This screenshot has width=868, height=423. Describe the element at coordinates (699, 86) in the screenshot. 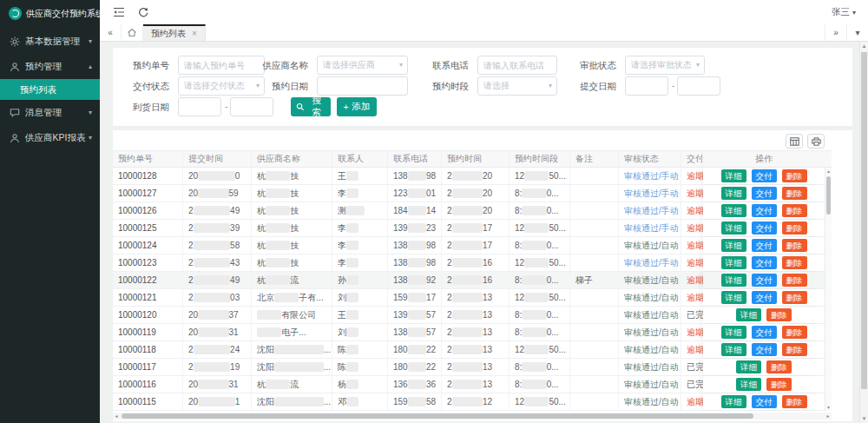

I see `filter-input-submit-date-end` at that location.